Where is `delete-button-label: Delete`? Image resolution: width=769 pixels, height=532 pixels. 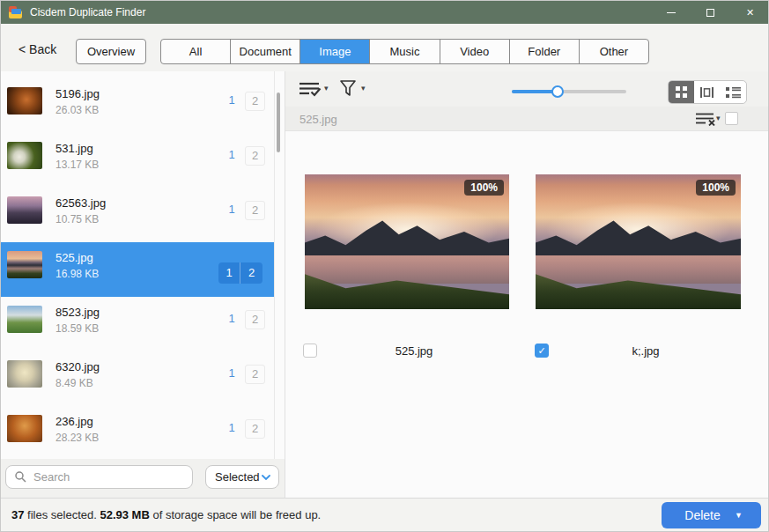 delete-button-label: Delete is located at coordinates (698, 515).